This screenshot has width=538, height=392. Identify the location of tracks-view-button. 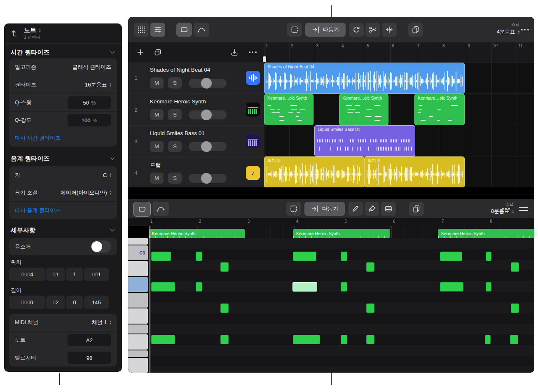
(158, 30).